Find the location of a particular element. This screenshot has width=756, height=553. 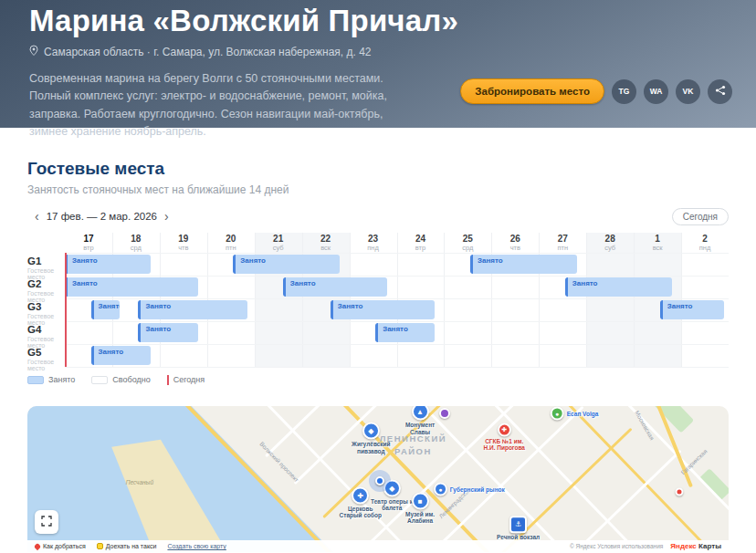

map-poi: ●Есап Volga is located at coordinates (575, 414).